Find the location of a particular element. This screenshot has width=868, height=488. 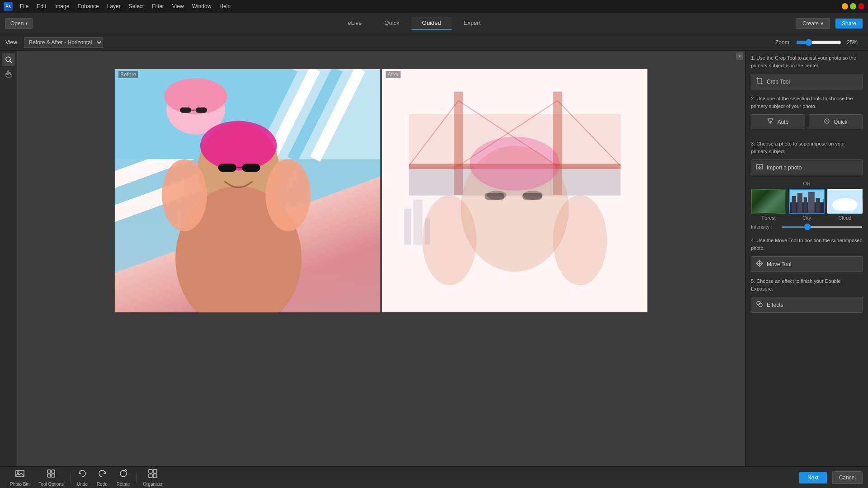

left-toolbar is located at coordinates (9, 261).